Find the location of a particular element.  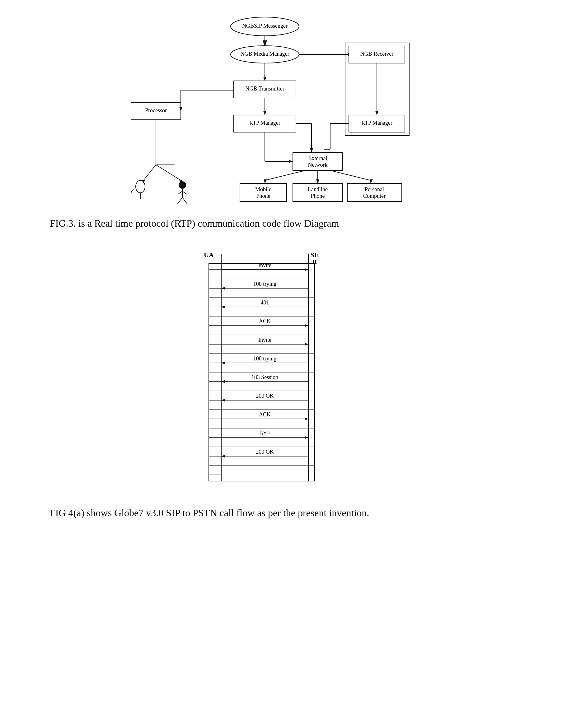

msg-ack-1: ACK is located at coordinates (265, 321).